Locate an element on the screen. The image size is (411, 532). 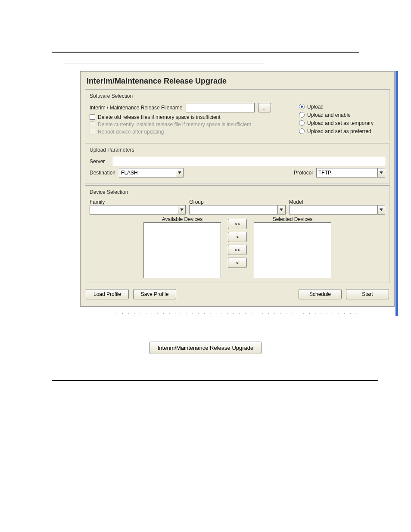
move-left-button: < is located at coordinates (237, 263).